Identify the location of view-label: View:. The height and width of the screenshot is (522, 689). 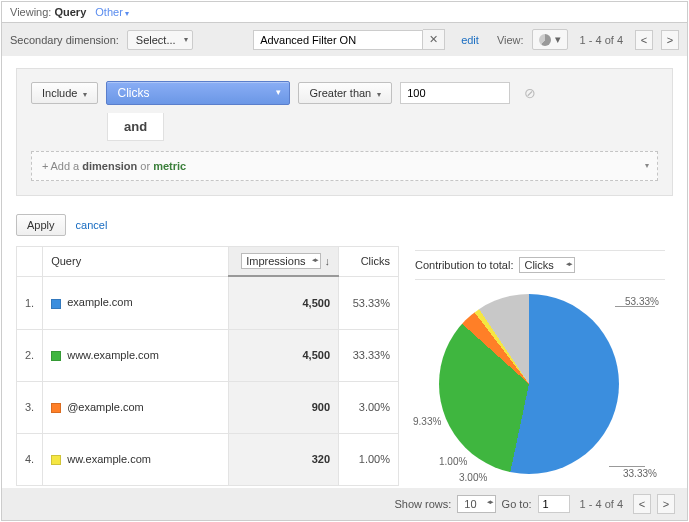
(510, 40).